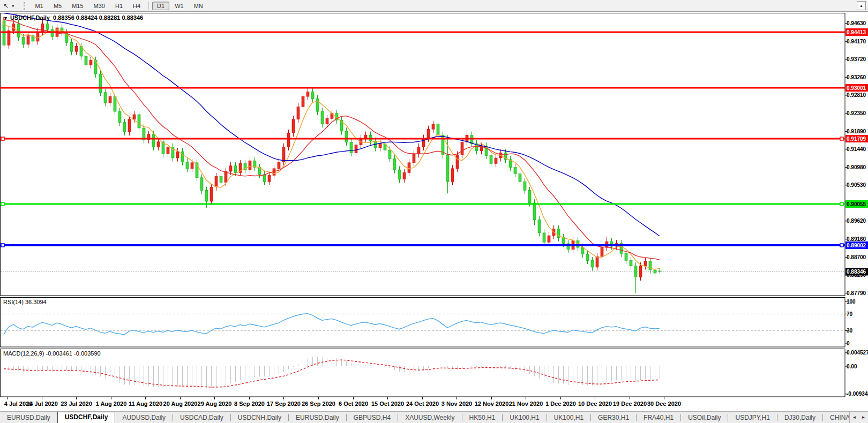 This screenshot has height=423, width=868. I want to click on svg-text: 0.91440, so click(856, 149).